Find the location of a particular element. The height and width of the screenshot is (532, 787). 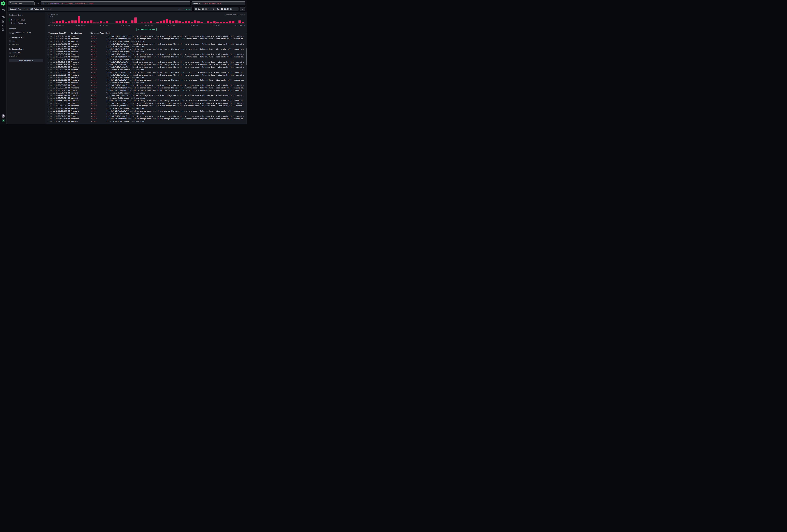

table-scrollbar is located at coordinates (246, 86).